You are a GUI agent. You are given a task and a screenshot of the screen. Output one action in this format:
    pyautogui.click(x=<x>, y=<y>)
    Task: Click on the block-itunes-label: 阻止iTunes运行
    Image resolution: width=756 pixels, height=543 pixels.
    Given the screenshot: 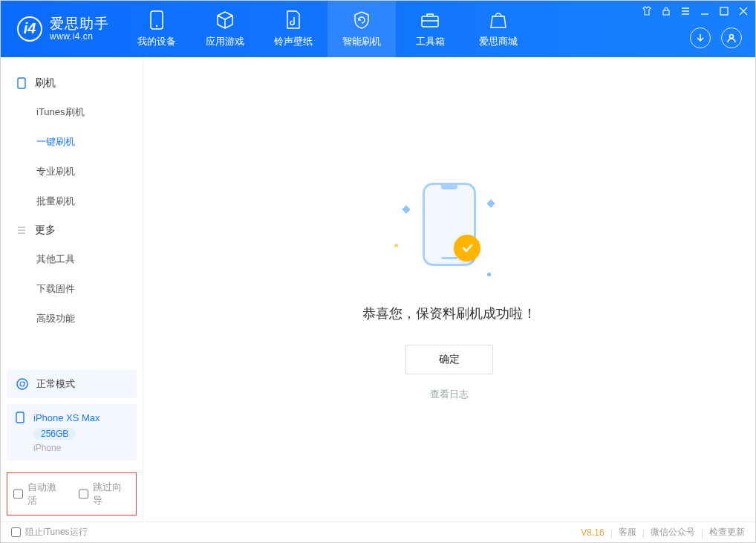 What is the action you would take?
    pyautogui.click(x=56, y=532)
    